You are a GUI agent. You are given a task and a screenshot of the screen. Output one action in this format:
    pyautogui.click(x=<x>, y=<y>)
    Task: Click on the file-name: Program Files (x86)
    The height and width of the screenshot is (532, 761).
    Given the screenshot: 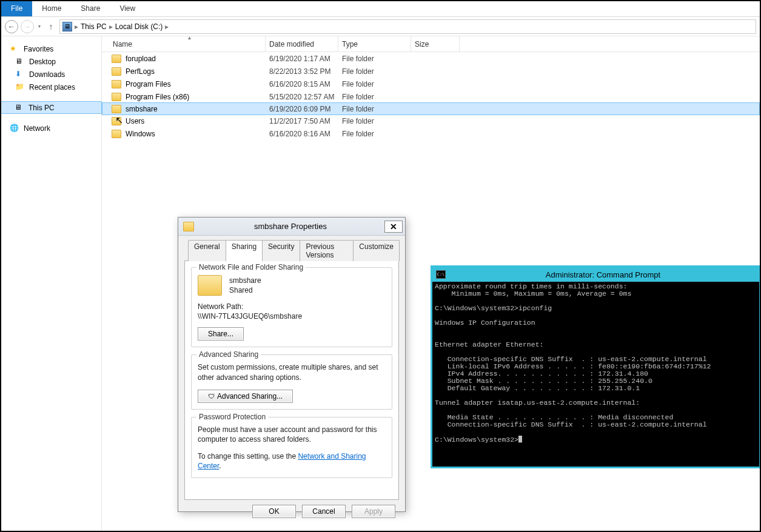 What is the action you would take?
    pyautogui.click(x=158, y=97)
    